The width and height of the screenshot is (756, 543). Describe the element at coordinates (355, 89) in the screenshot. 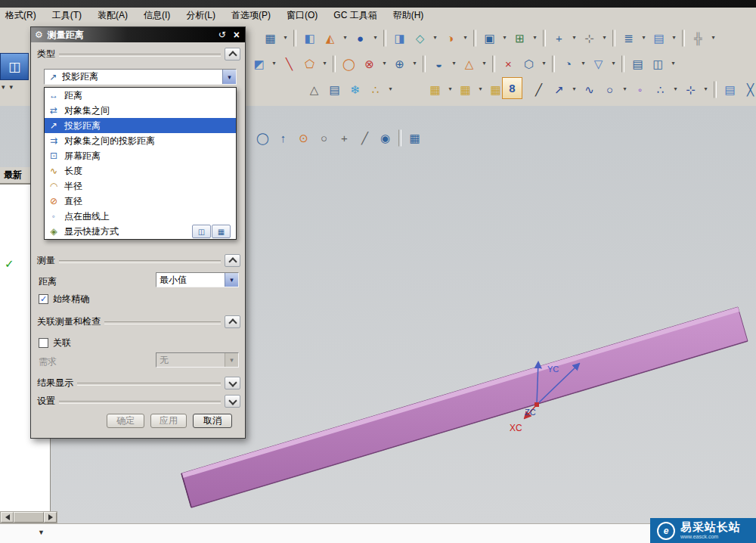

I see `freeze-icon: ❄` at that location.